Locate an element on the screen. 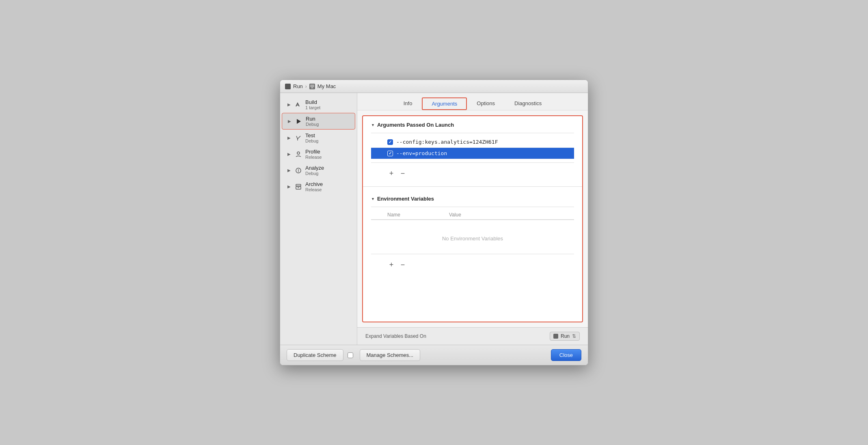  my-mac-icon is located at coordinates (312, 86).